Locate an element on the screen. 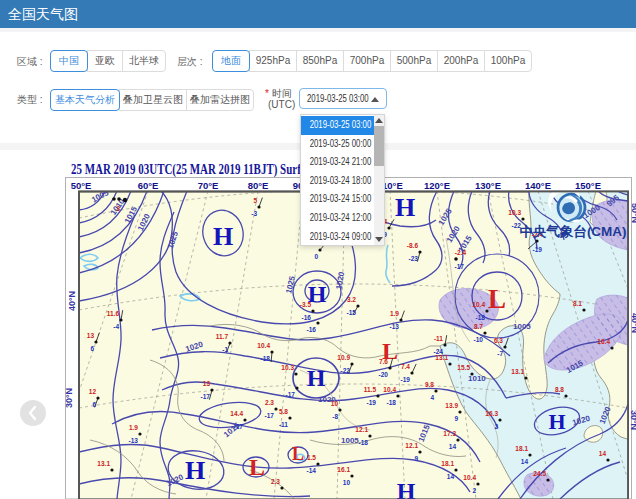  svg-text: 1.5 is located at coordinates (312, 458).